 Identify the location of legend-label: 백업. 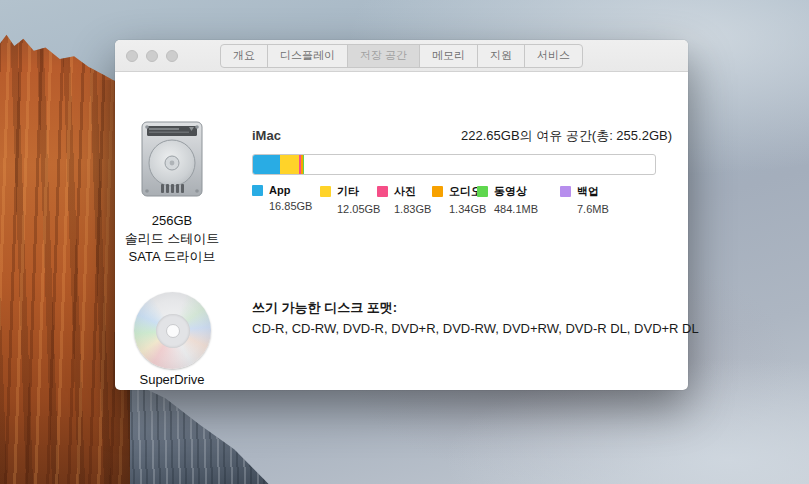
(588, 192).